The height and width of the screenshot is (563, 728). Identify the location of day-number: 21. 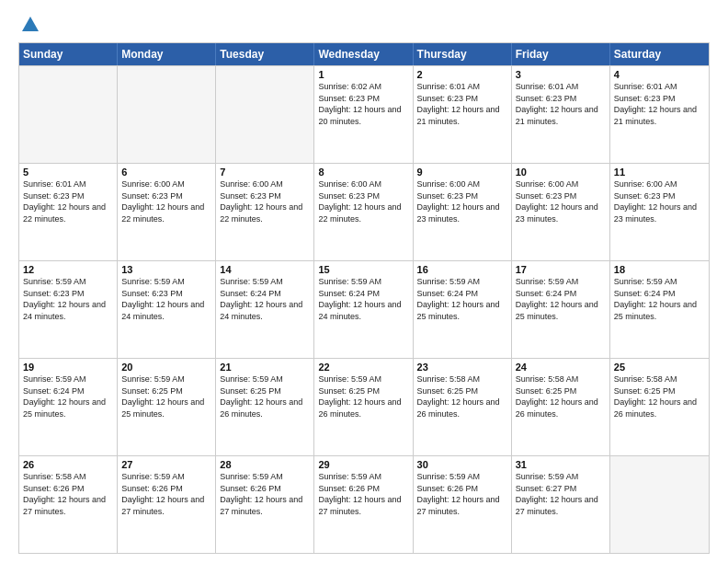
(265, 367).